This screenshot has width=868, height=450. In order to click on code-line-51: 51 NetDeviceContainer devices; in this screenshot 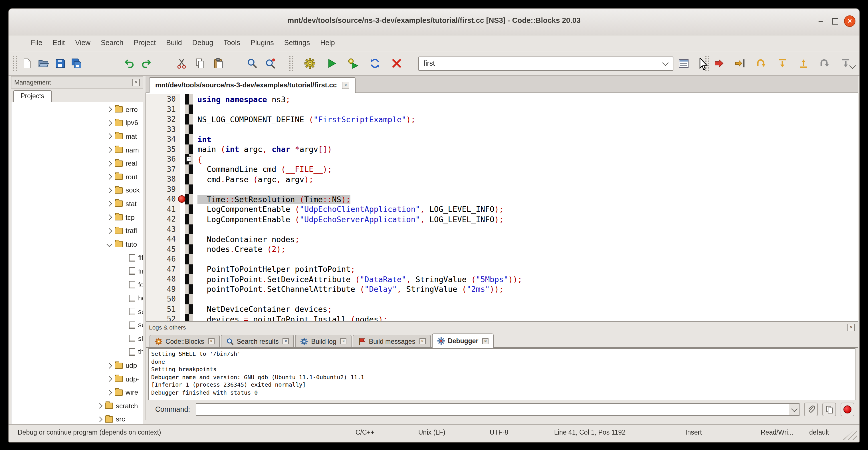, I will do `click(502, 309)`.